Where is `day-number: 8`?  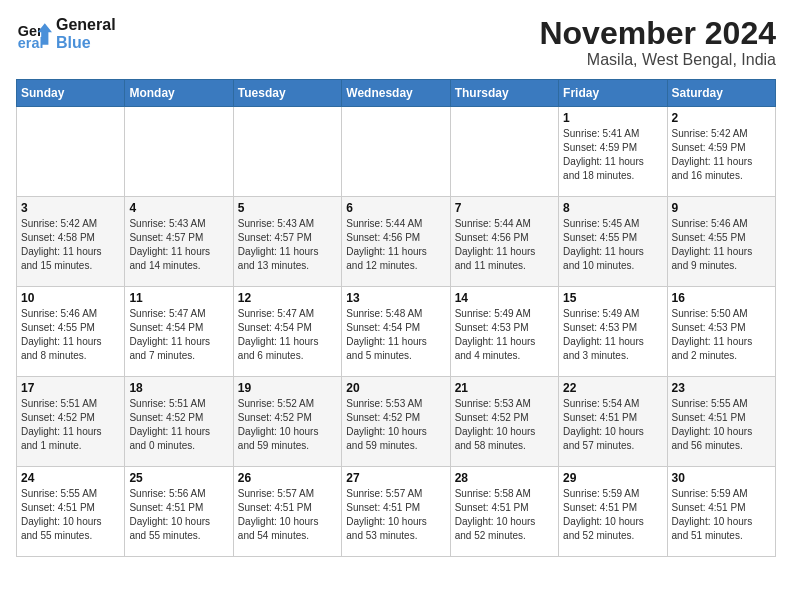
day-number: 8 is located at coordinates (612, 208).